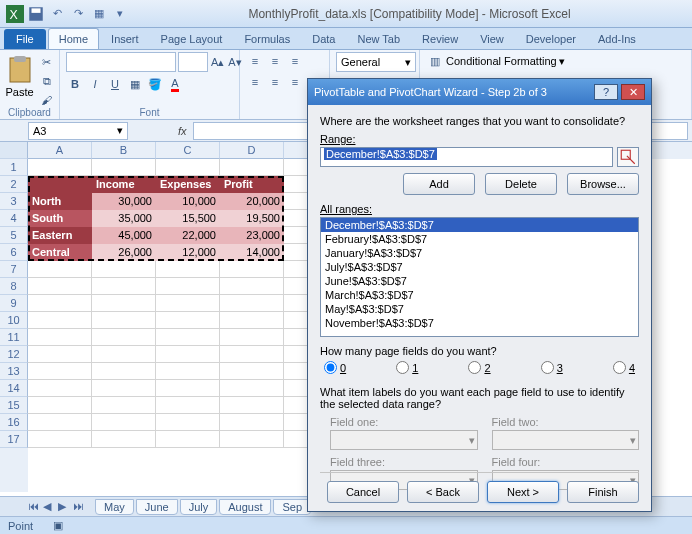 The height and width of the screenshot is (534, 692). What do you see at coordinates (480, 295) in the screenshot?
I see `list-item: March!$A$3:$D$7` at bounding box center [480, 295].